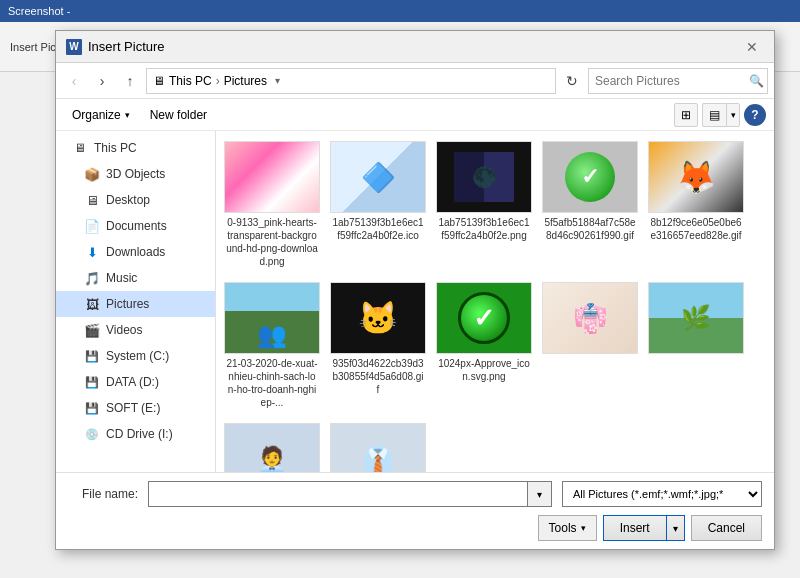 The height and width of the screenshot is (578, 800). Describe the element at coordinates (278, 80) in the screenshot. I see `breadcrumb-dropdown-icon: ▾` at that location.